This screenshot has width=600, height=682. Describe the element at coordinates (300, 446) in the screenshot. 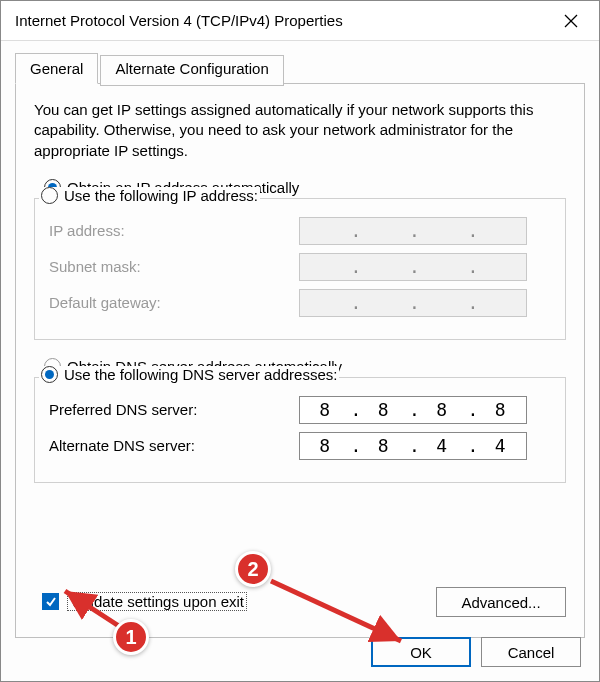

I see `field-alternate-dns: Alternate DNS server: 8. 8. 4. 4` at that location.